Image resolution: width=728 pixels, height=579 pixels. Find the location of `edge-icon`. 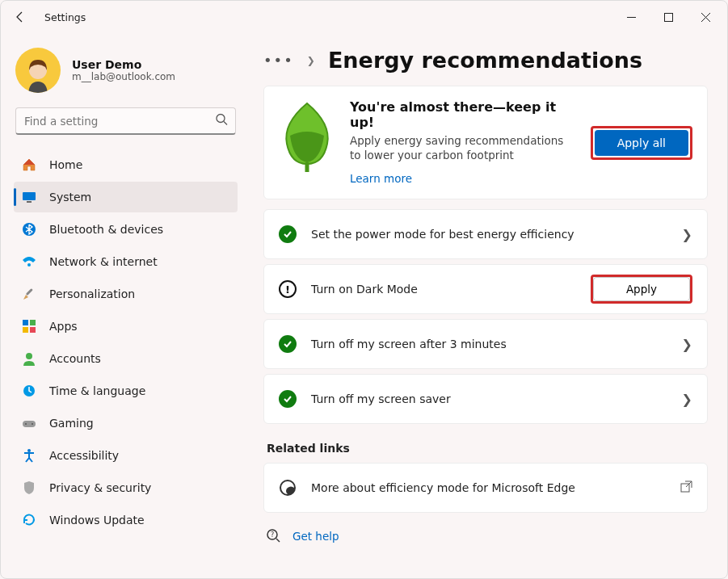

edge-icon is located at coordinates (288, 488).